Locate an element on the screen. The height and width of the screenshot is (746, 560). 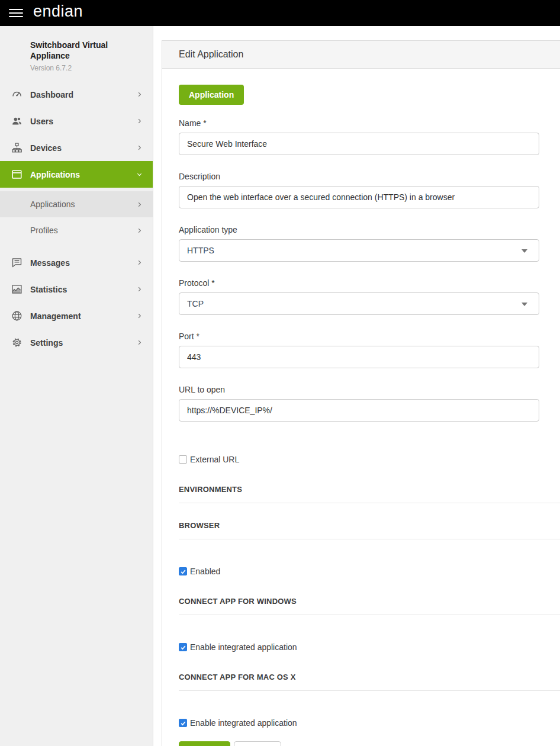
settings-gear-icon is located at coordinates (17, 342).